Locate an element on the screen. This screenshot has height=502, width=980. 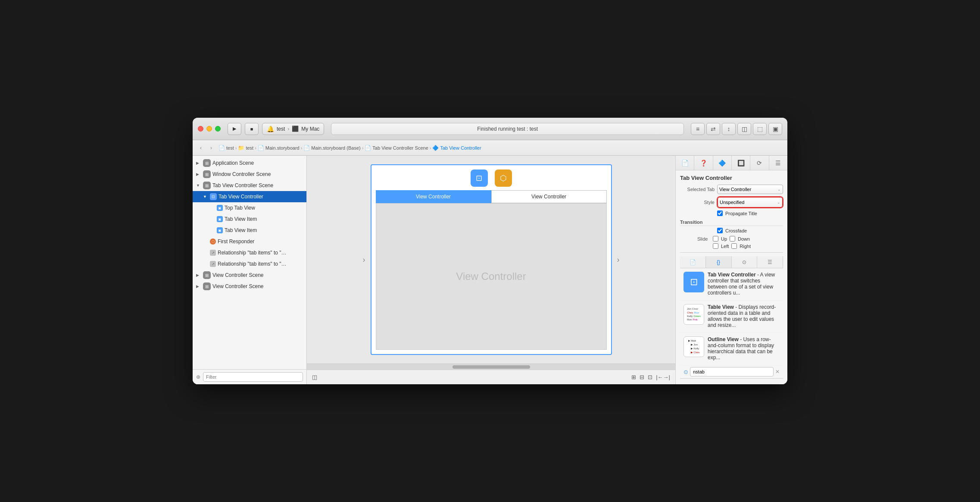
minimize-button is located at coordinates (209, 129).